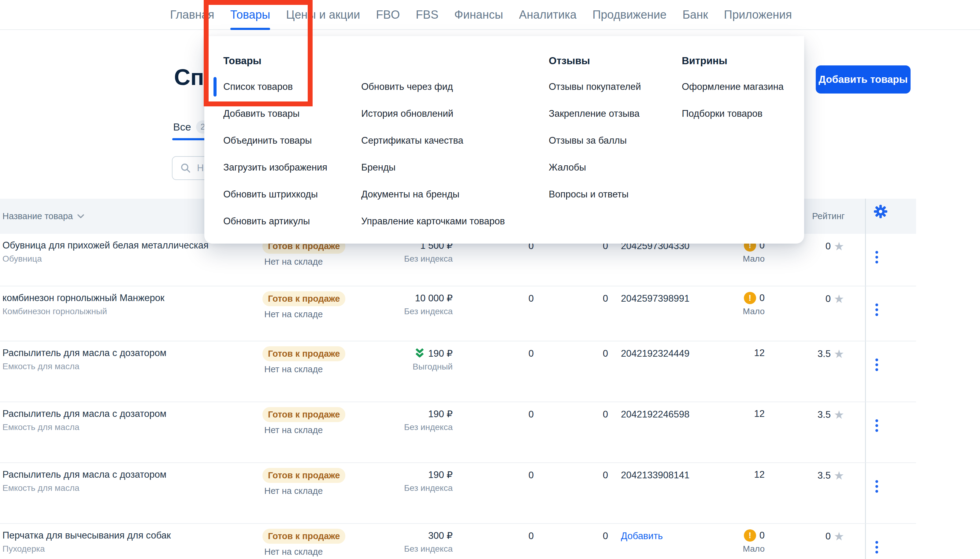 The image size is (980, 559). What do you see at coordinates (595, 128) in the screenshot?
I see `menu-column: ОтзывыОтзывы покупателейЗакрепление отзы…` at bounding box center [595, 128].